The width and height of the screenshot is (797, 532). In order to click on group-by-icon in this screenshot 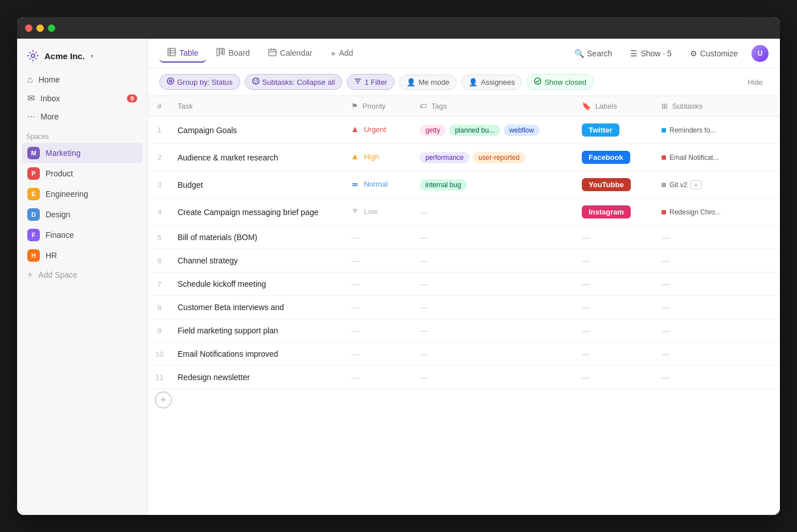, I will do `click(171, 82)`.